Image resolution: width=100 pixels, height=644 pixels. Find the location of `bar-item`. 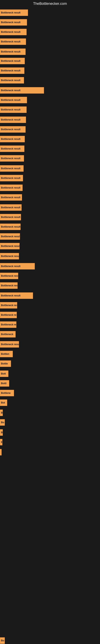

bar-item is located at coordinates (1, 452).